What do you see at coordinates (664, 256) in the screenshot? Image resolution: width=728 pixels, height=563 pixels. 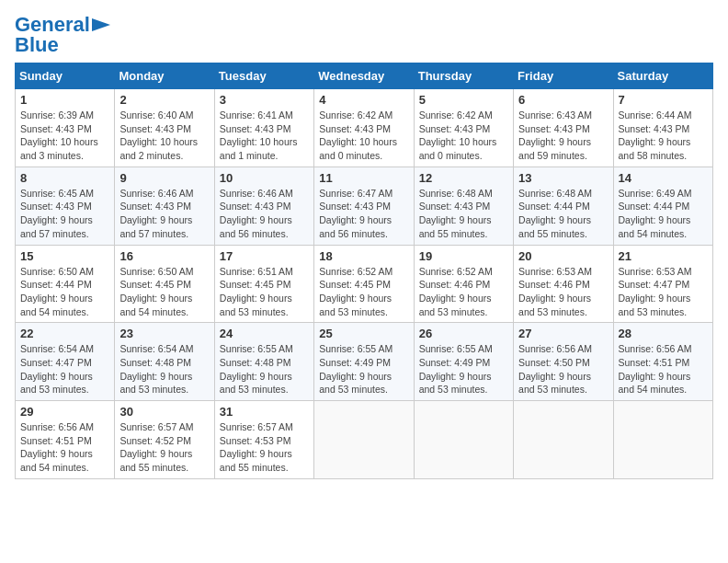 I see `day-number: 21` at bounding box center [664, 256].